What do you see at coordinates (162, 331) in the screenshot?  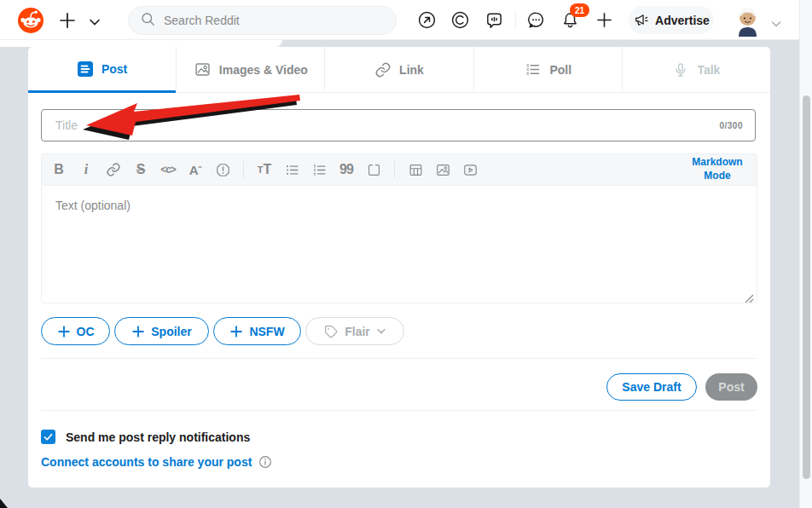 I see `spoiler-button: Spoiler` at bounding box center [162, 331].